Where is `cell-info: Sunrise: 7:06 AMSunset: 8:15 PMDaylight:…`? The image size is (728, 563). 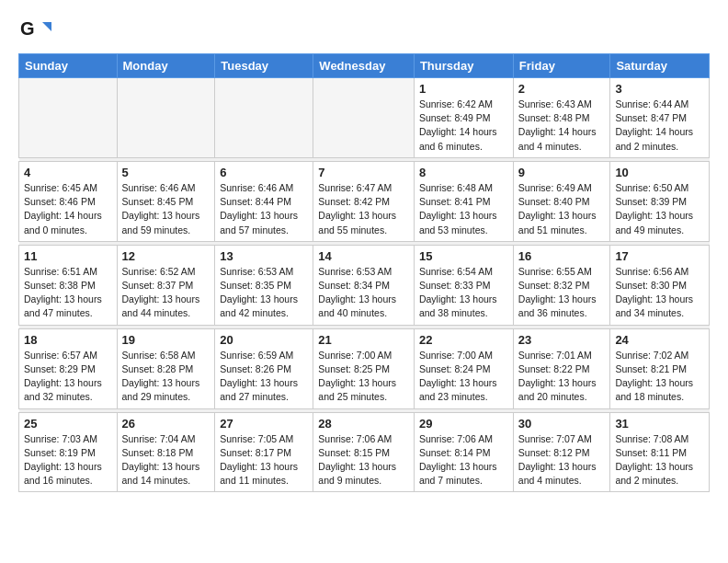 cell-info: Sunrise: 7:06 AMSunset: 8:15 PMDaylight:… is located at coordinates (364, 460).